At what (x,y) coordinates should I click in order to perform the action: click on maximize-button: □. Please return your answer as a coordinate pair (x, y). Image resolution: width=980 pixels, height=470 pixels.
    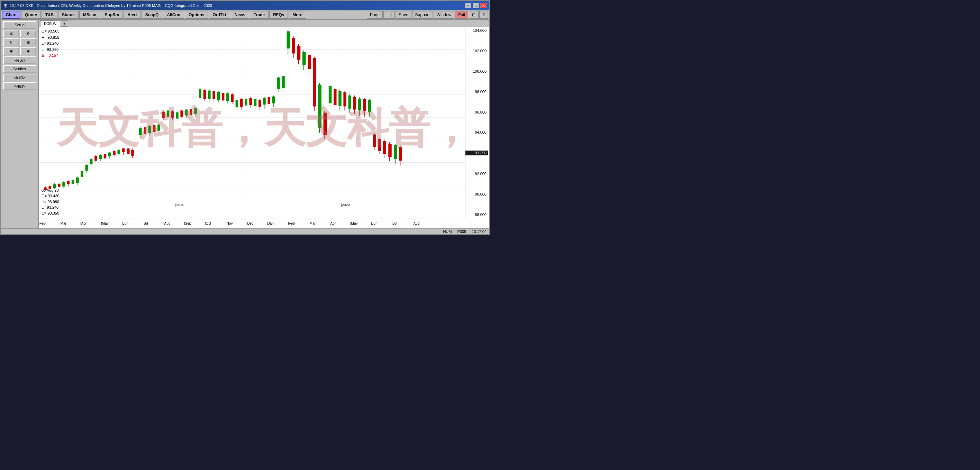
    Looking at the image, I should click on (476, 5).